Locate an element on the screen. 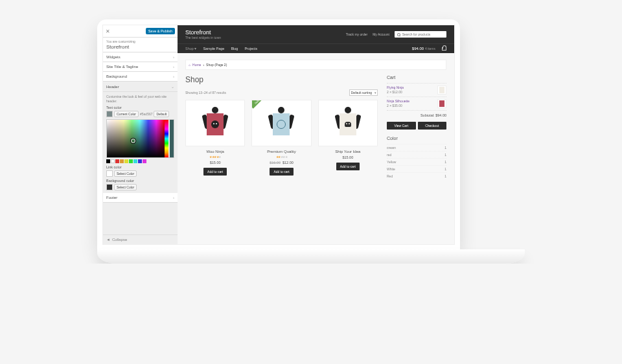 This screenshot has width=622, height=364. product-name: Premium Quality is located at coordinates (281, 152).